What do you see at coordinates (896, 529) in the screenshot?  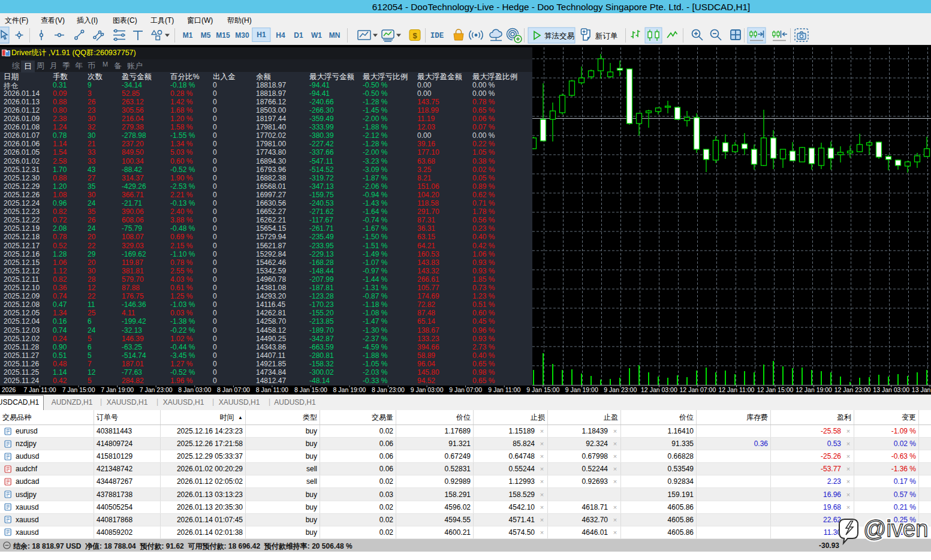 I see `svg-text: @iven` at bounding box center [896, 529].